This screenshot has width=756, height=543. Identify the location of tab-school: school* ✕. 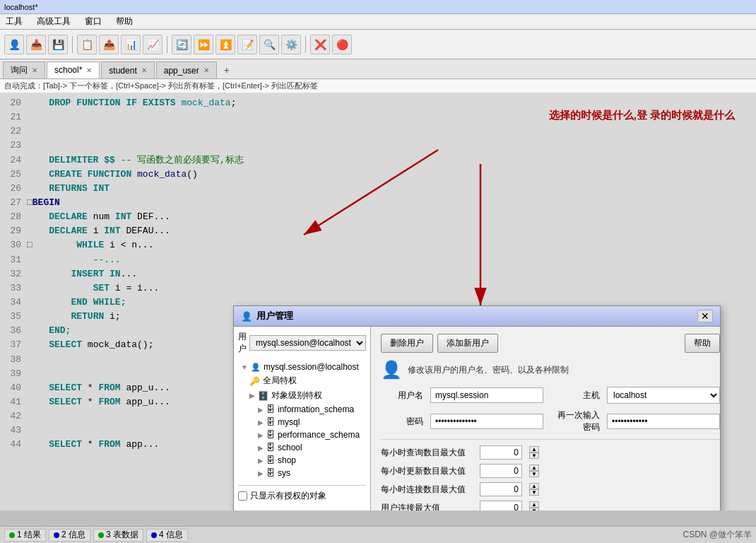
(73, 70).